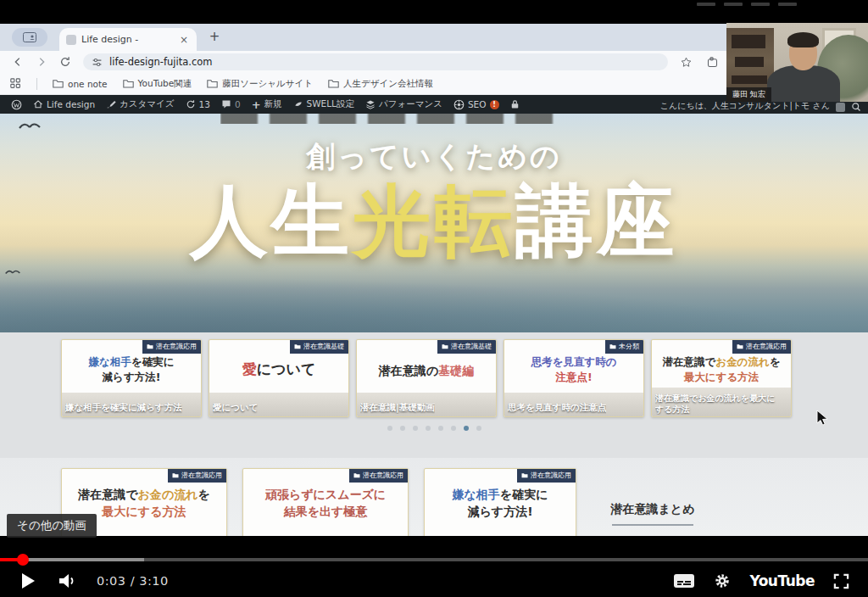 Image resolution: width=868 pixels, height=597 pixels. Describe the element at coordinates (574, 378) in the screenshot. I see `video-card: 未分類 思考を見直す時の注意点! 思考を見直す時の注意点` at that location.